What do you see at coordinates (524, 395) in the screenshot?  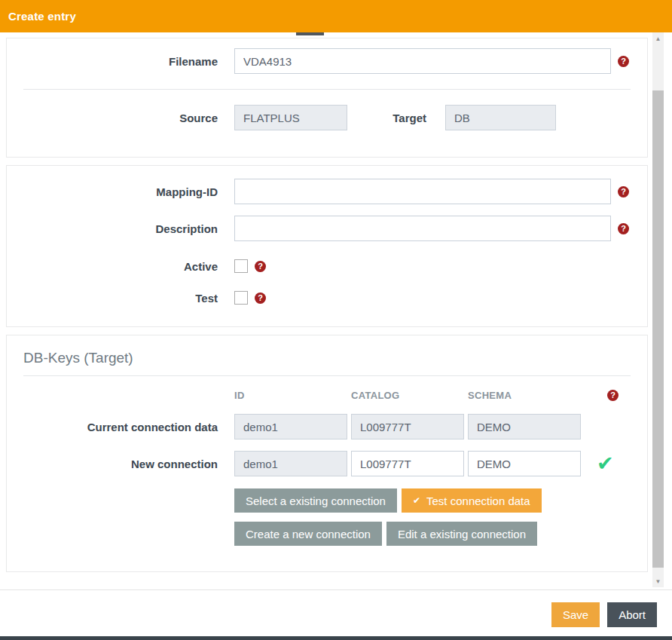 I see `column-header-schema: SCHEMA` at bounding box center [524, 395].